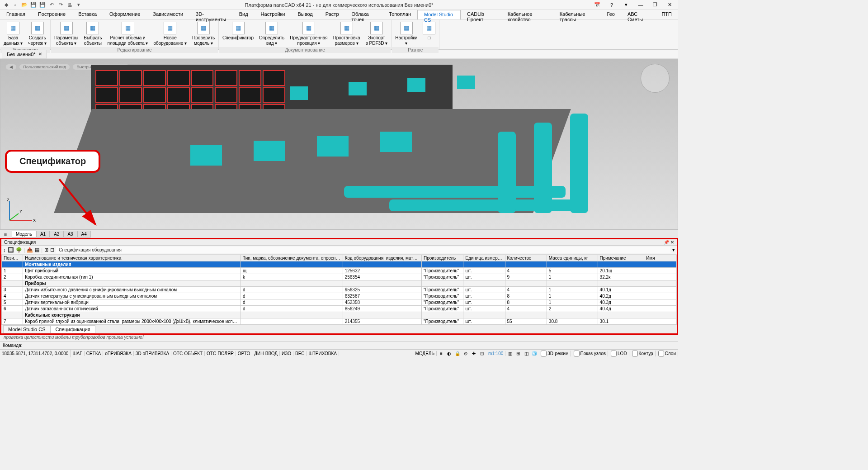 This screenshot has width=868, height=470. I want to click on sb-icon-3d: 🧊, so click(534, 354).